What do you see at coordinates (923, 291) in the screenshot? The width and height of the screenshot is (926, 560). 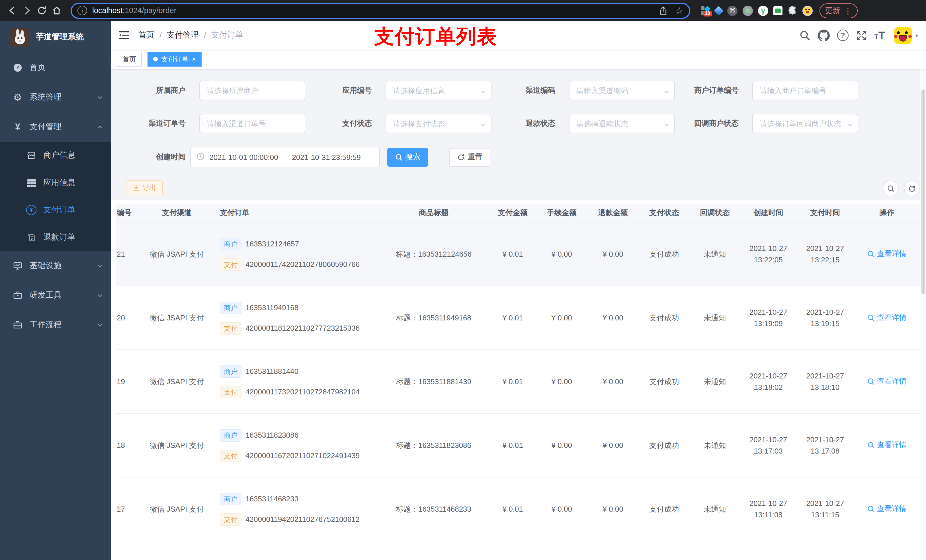 I see `page-scrollbar` at bounding box center [923, 291].